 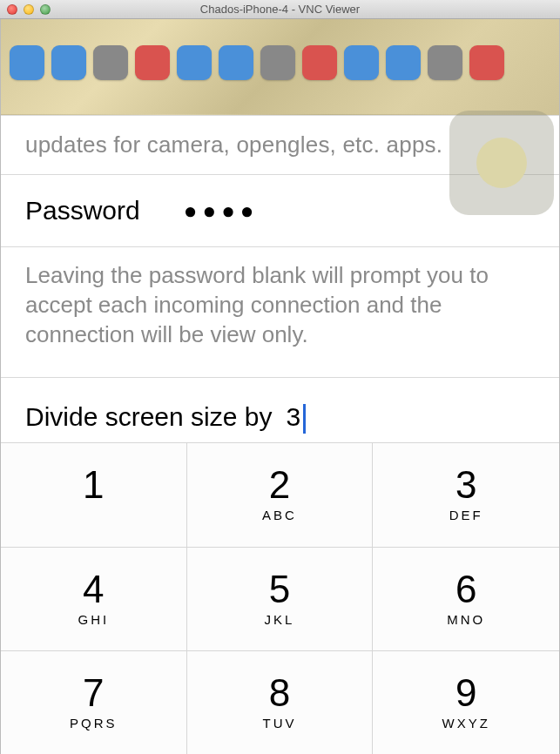 I want to click on keypad-digit: 8, so click(x=280, y=693).